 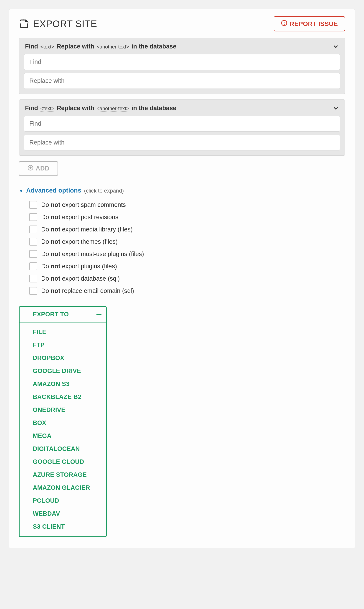 What do you see at coordinates (187, 291) in the screenshot?
I see `advanced-option: Do not replace email domain (sql)` at bounding box center [187, 291].